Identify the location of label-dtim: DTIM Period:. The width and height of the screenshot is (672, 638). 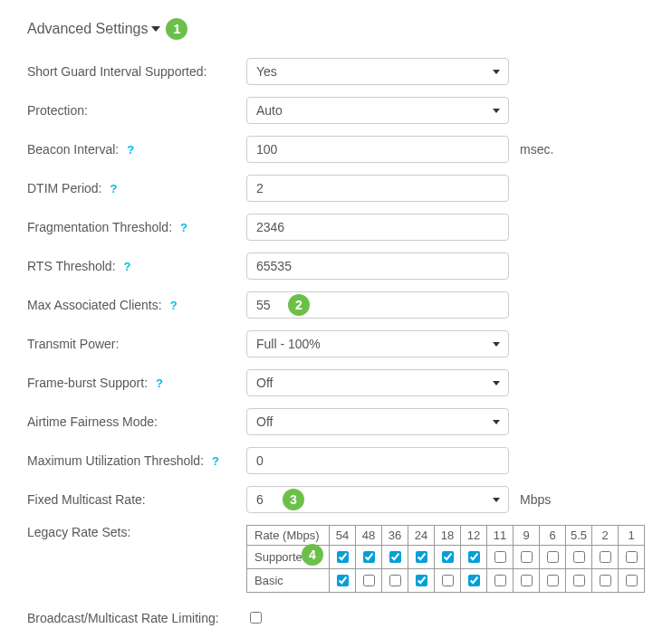
(64, 188).